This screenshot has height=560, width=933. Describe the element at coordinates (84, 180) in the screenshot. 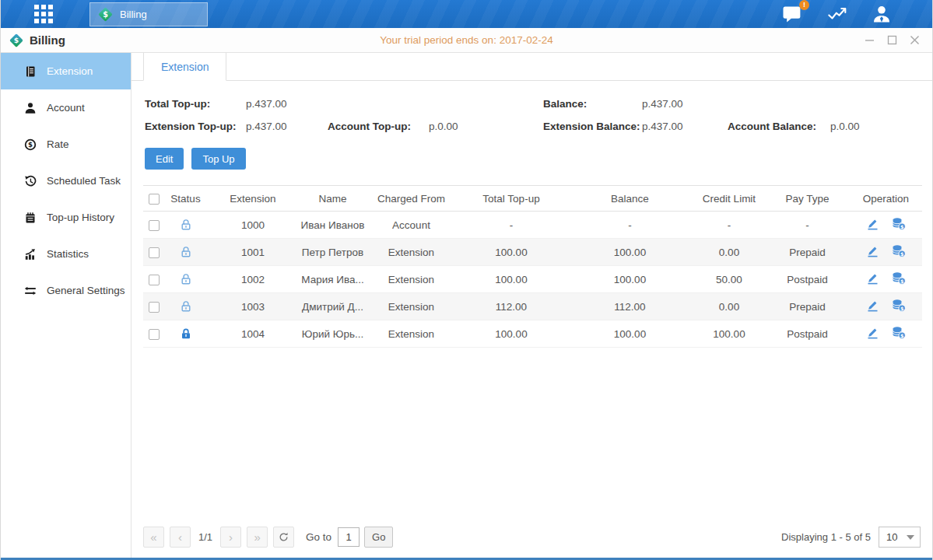

I see `sidebar-item-label: Scheduled Task` at that location.